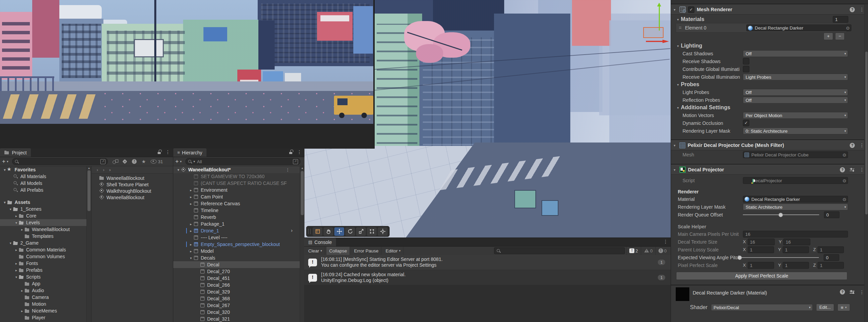 The width and height of the screenshot is (868, 322). What do you see at coordinates (302, 168) in the screenshot?
I see `scroll-up-arrow: ▲` at bounding box center [302, 168].